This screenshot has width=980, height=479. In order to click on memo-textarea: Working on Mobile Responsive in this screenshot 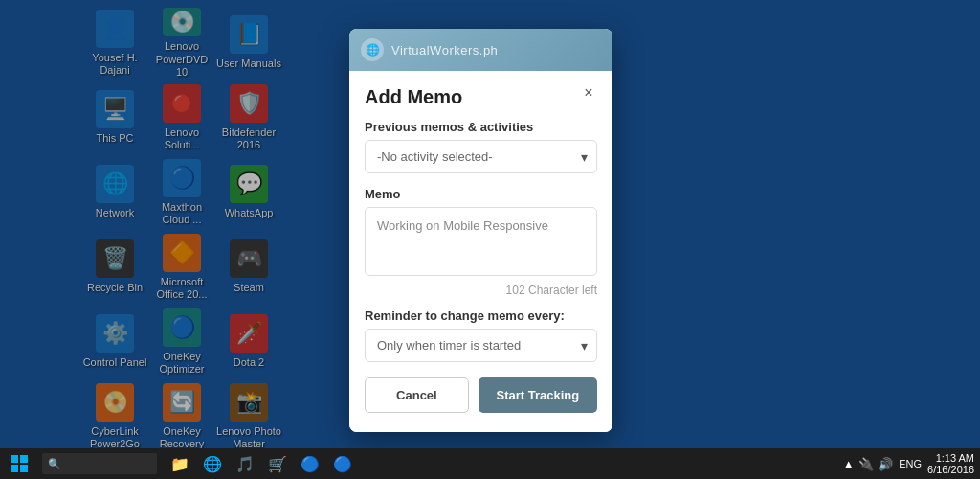, I will do `click(480, 241)`.